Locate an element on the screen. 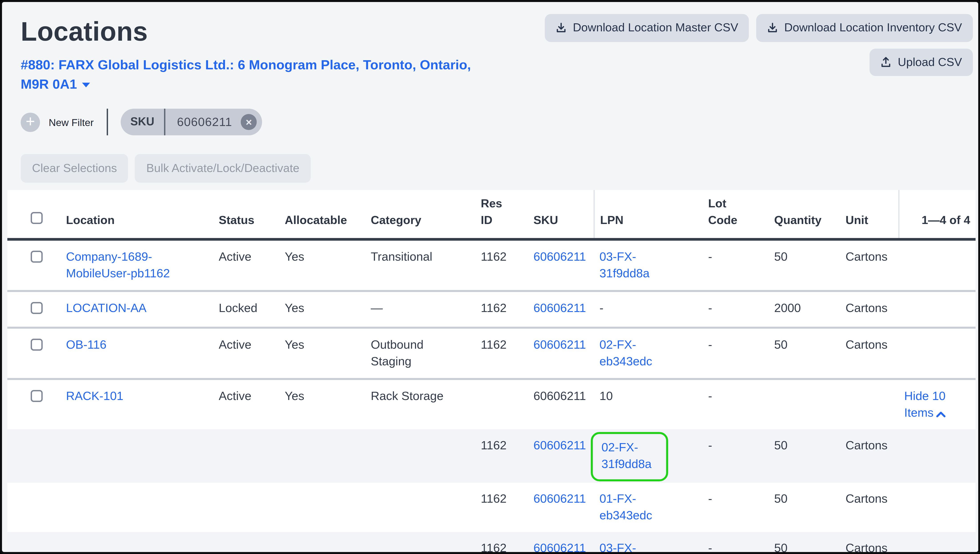 Image resolution: width=980 pixels, height=554 pixels. lpn-link: 03-FX-eb343edc is located at coordinates (627, 547).